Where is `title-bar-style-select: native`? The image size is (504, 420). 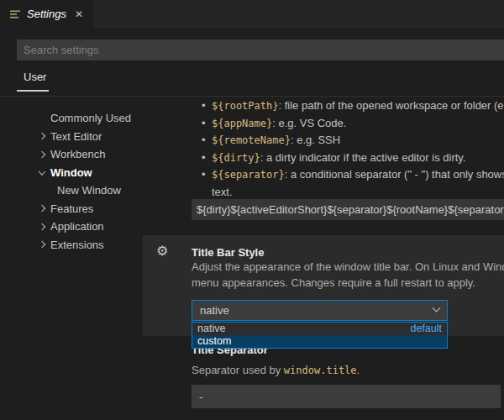 title-bar-style-select: native is located at coordinates (319, 311).